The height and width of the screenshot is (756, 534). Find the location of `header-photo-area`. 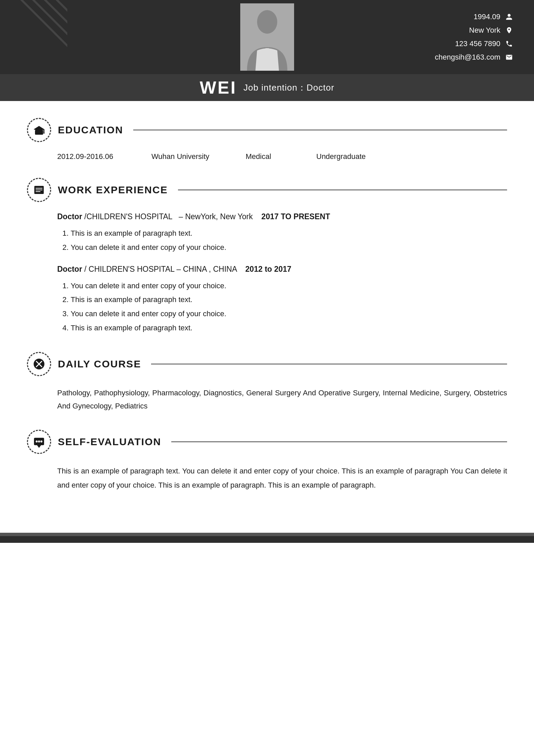

header-photo-area is located at coordinates (267, 37).